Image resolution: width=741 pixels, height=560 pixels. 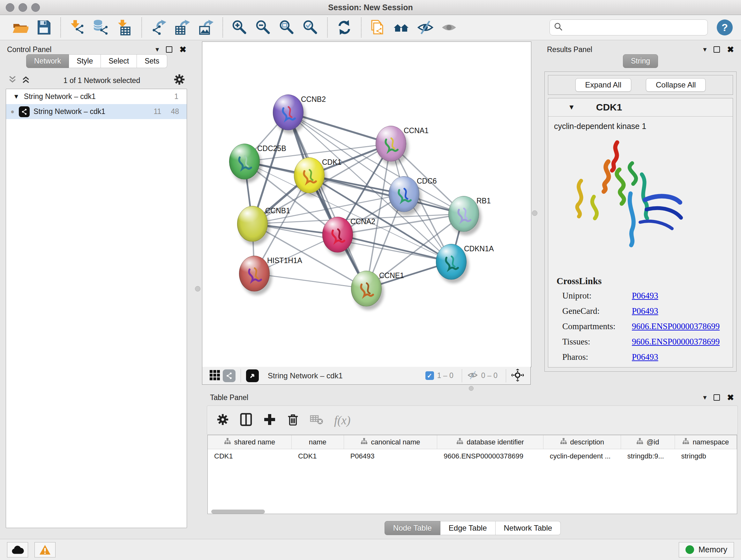 I want to click on tab-edge-table: Edge Table, so click(x=468, y=528).